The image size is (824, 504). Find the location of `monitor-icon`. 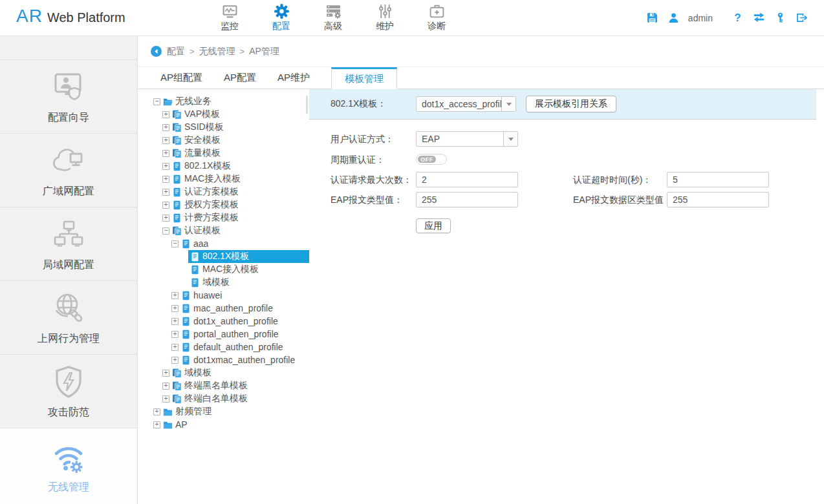

monitor-icon is located at coordinates (230, 12).